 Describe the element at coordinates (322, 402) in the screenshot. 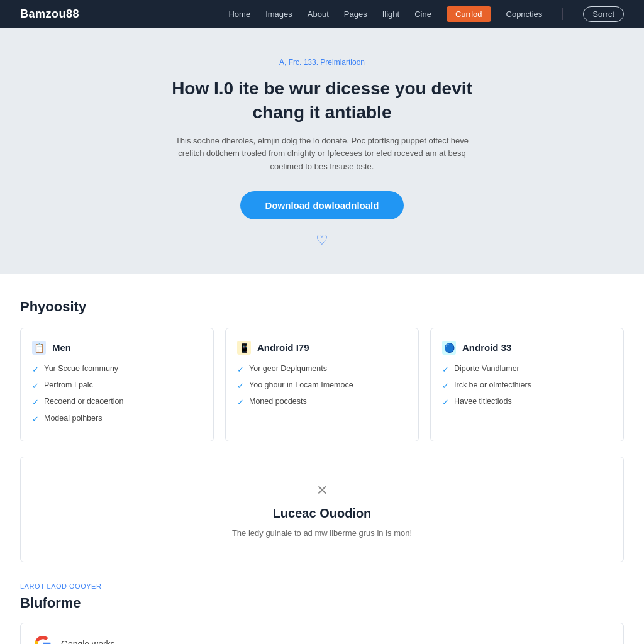

I see `list-item: ✓Moned pocdests` at that location.